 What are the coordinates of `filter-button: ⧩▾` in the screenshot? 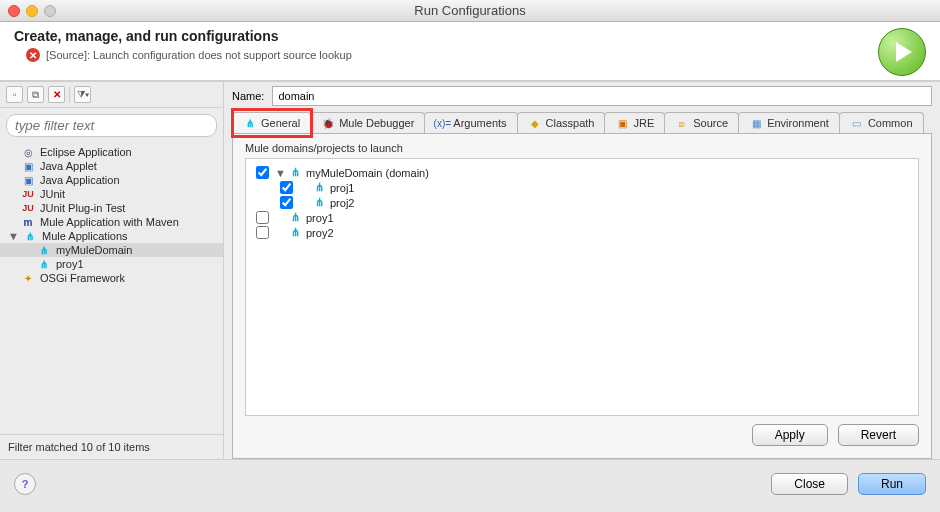 It's located at (82, 94).